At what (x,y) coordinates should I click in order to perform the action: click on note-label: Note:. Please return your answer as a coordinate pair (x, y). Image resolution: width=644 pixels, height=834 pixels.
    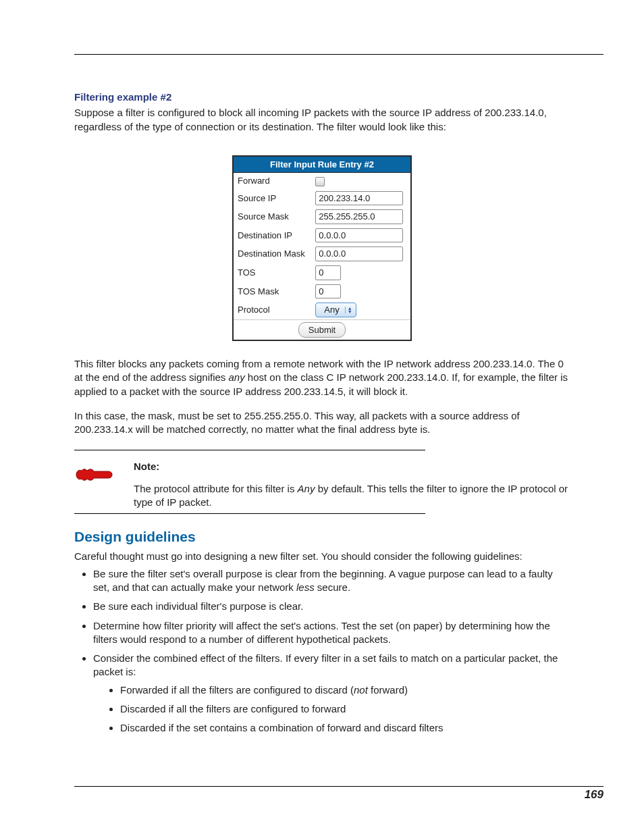
    Looking at the image, I should click on (352, 467).